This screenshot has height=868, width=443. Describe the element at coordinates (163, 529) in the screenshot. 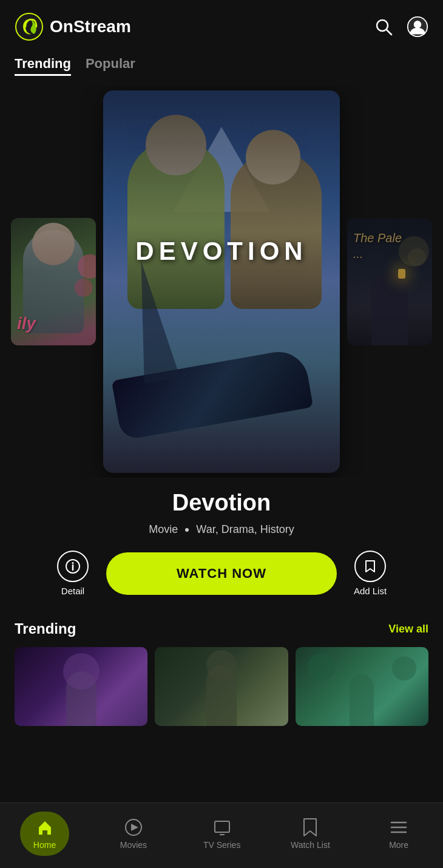

I see `movie-type: Movie` at that location.